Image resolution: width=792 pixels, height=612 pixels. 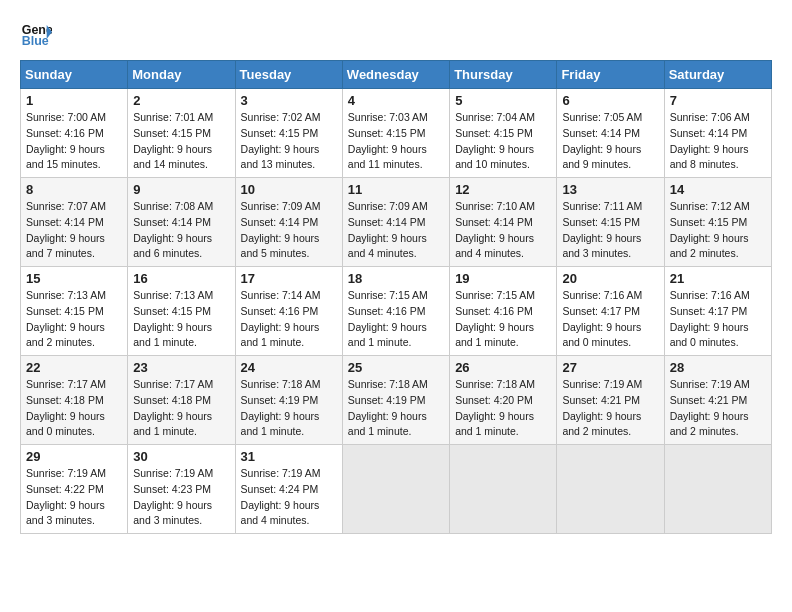 I want to click on svg-text: Blue, so click(x=36, y=41).